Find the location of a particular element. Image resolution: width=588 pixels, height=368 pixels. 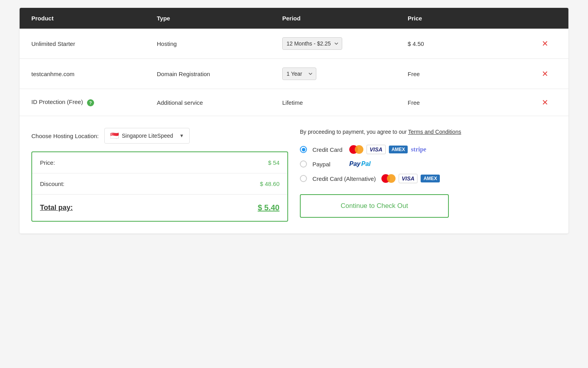

product-type: Additional service is located at coordinates (220, 103).